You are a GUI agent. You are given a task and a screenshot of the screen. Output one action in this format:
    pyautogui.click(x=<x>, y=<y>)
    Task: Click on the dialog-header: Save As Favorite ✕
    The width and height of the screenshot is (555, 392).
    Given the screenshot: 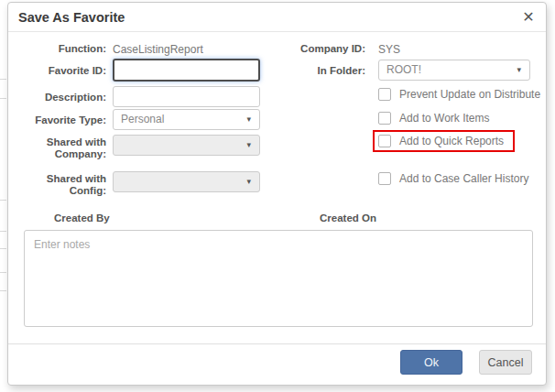 What is the action you would take?
    pyautogui.click(x=277, y=17)
    